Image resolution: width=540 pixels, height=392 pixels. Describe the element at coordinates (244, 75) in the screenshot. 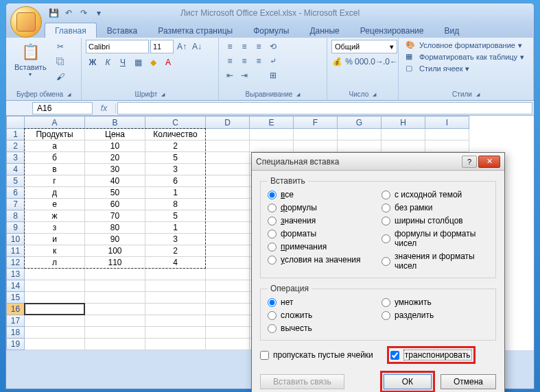

I see `increase-indent-icon: ⇥` at that location.